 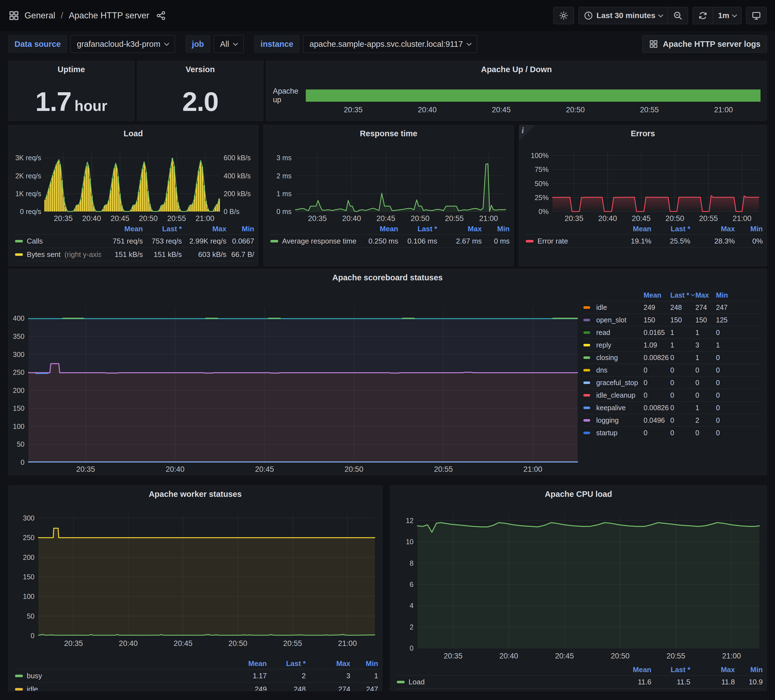 What do you see at coordinates (641, 218) in the screenshot?
I see `svg-text: 20:45` at bounding box center [641, 218].